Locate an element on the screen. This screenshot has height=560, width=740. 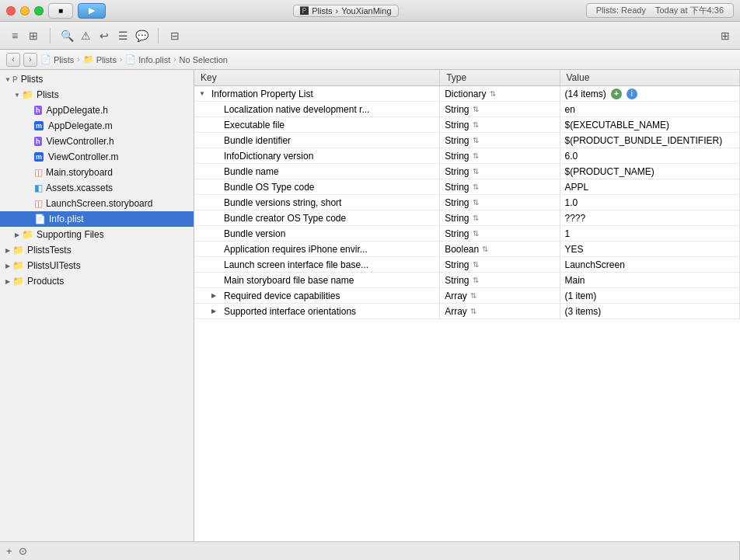
comment-button: 💬 is located at coordinates (141, 36).